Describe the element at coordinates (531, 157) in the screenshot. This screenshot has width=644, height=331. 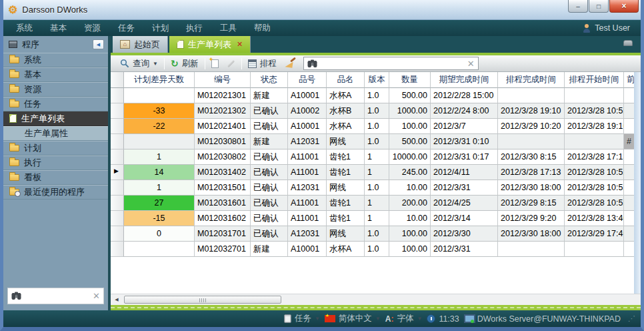
I see `cell: 2012/3/30 8:15` at that location.